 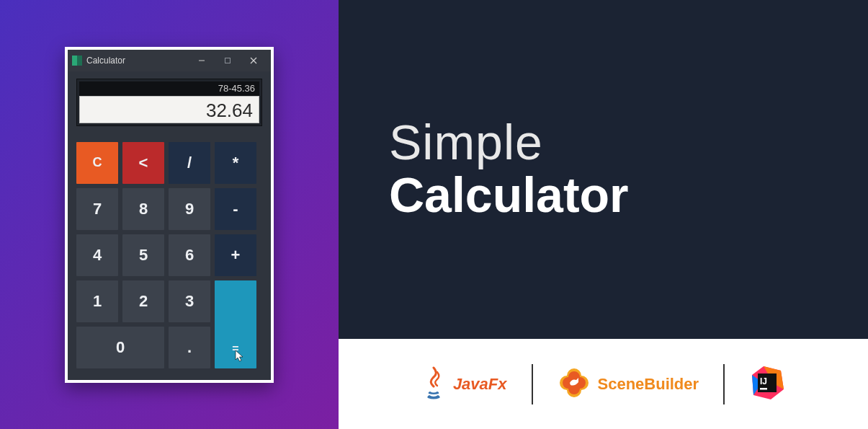 What do you see at coordinates (120, 348) in the screenshot?
I see `digit-0-button: 0` at bounding box center [120, 348].